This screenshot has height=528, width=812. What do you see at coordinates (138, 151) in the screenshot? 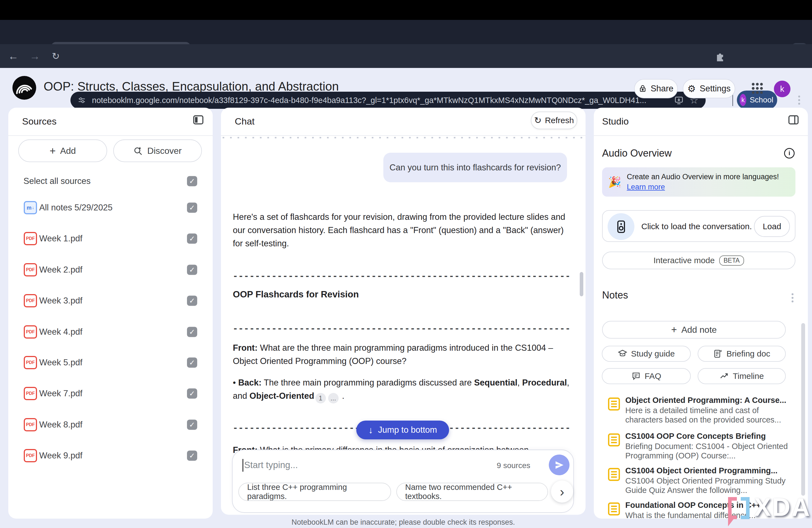
I see `discover-sparkle-search-icon` at bounding box center [138, 151].